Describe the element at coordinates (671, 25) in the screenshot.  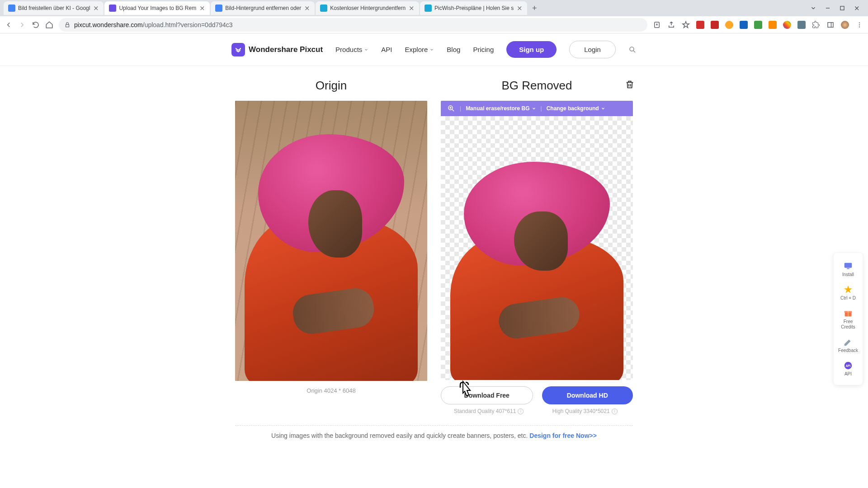
I see `share-icon` at that location.